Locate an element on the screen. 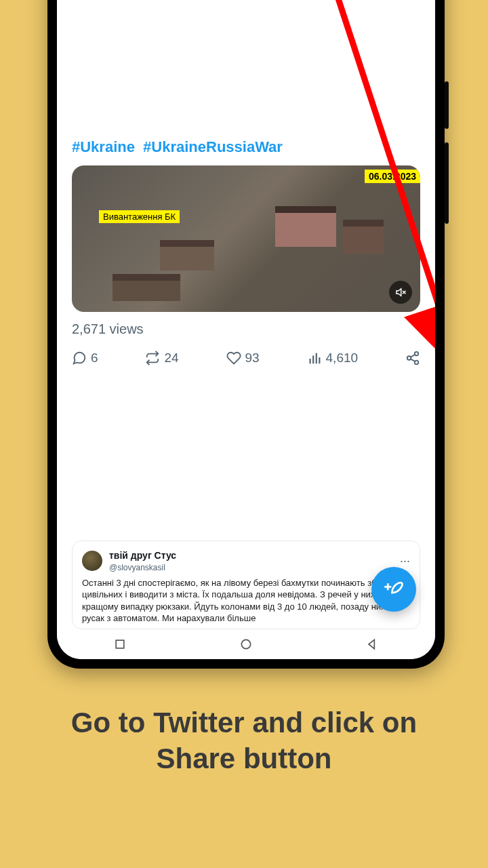 The image size is (488, 868). like-button: 93 is located at coordinates (243, 358).